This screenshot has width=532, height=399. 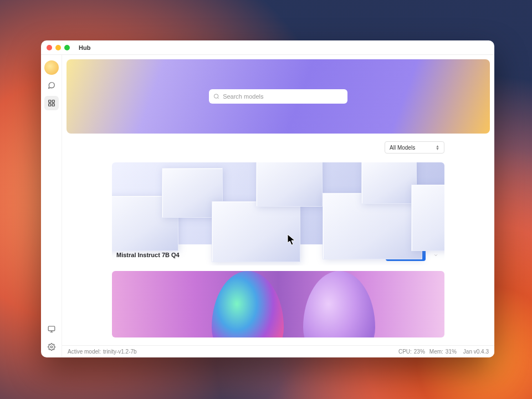 I want to click on minimize-window-button, so click(x=58, y=48).